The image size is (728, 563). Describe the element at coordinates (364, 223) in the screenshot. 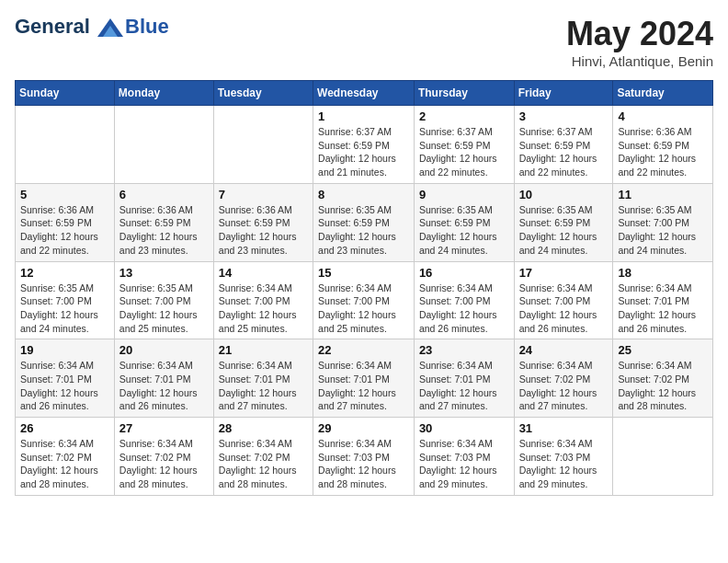

I see `calendar-cell: 8Sunrise: 6:35 AMSunset: 6:59 PMDaylight…` at that location.